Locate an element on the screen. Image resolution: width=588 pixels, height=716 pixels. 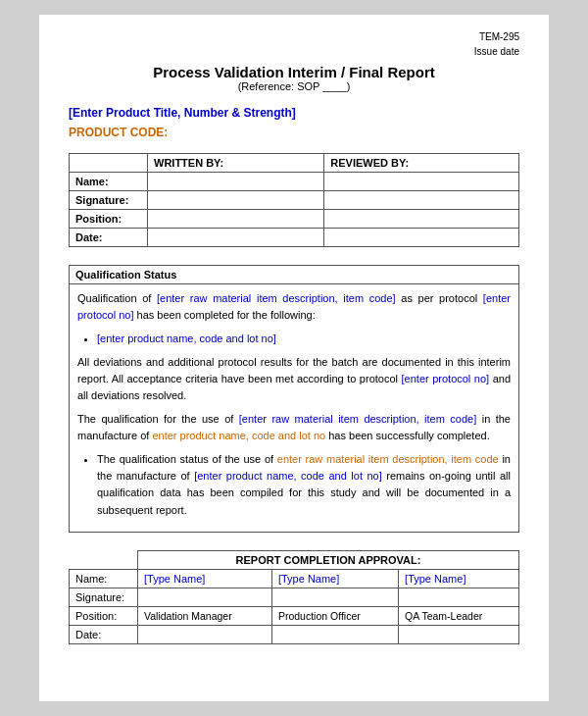
qual-para2-link: [enter protocol no] is located at coordinates (446, 379).